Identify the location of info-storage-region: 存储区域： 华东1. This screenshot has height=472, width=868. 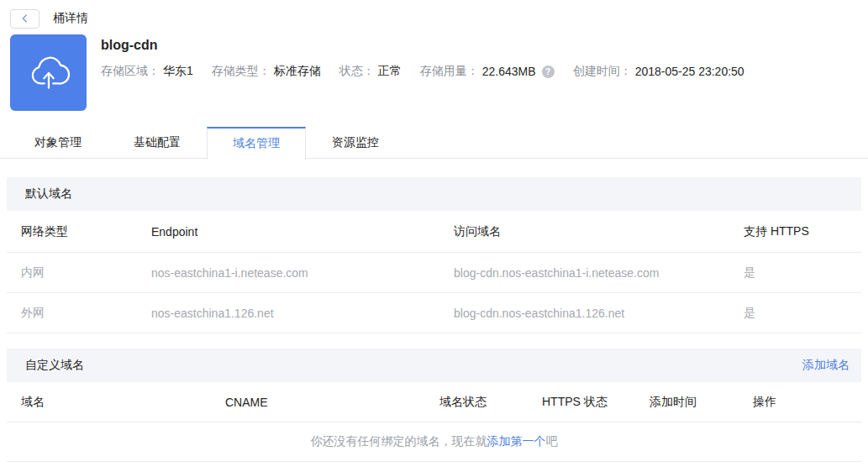
(147, 71).